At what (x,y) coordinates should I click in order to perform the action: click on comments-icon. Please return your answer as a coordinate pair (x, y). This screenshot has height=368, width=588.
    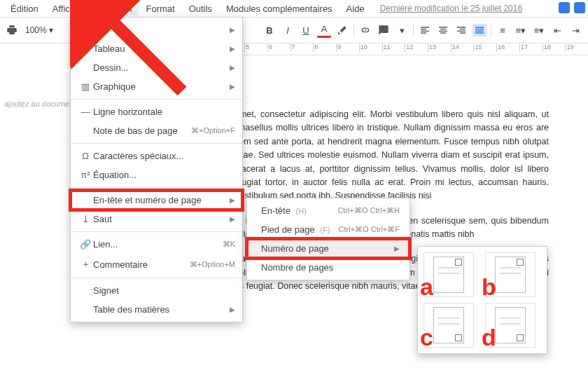
    Looking at the image, I should click on (564, 8).